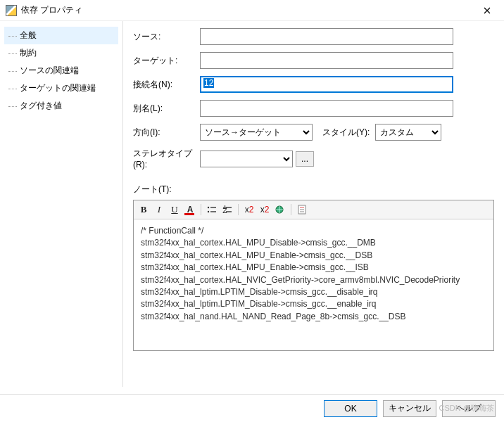  I want to click on tree-item-constraints: 制約, so click(61, 53).